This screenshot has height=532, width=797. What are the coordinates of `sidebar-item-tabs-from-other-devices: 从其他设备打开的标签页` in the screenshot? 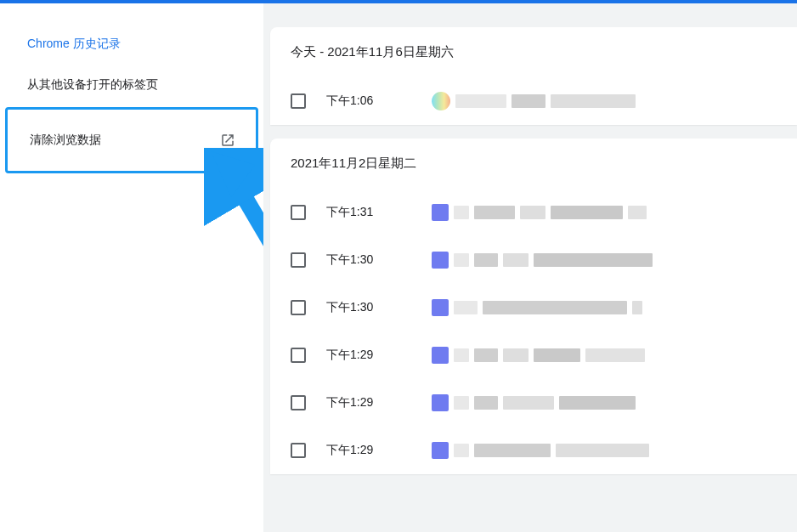 It's located at (132, 85).